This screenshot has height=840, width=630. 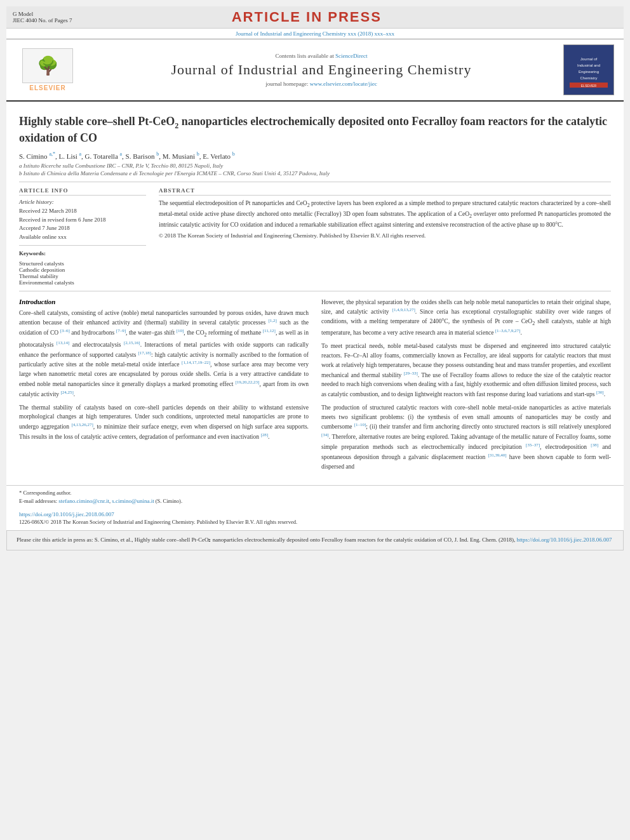 What do you see at coordinates (83, 254) in the screenshot?
I see `keywords-label: Keywords:` at bounding box center [83, 254].